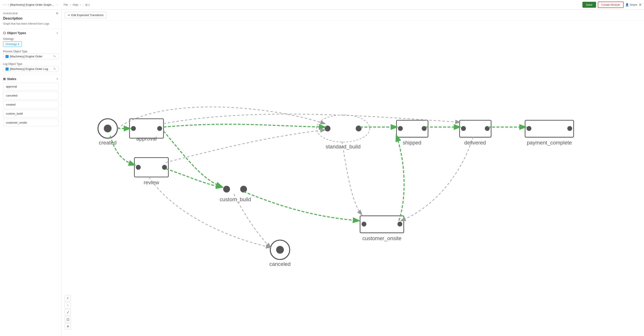 Image resolution: width=644 pixels, height=336 pixels. I want to click on edge-review-custombuild, so click(194, 178).